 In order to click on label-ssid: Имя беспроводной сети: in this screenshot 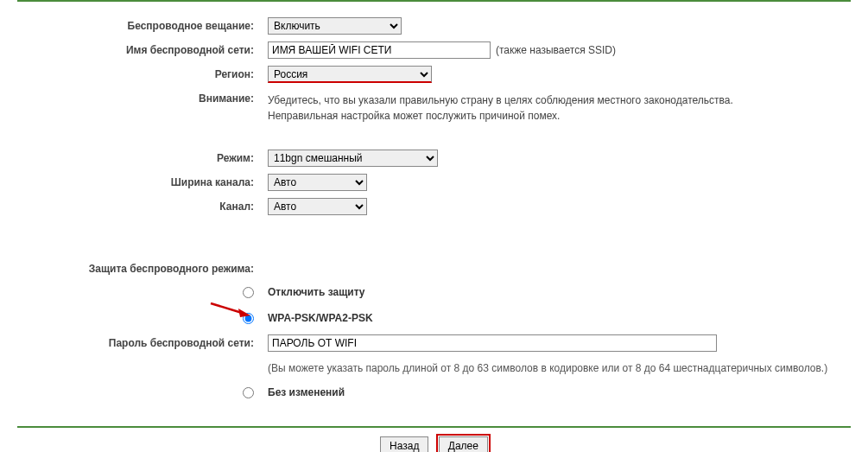, I will do `click(143, 48)`.